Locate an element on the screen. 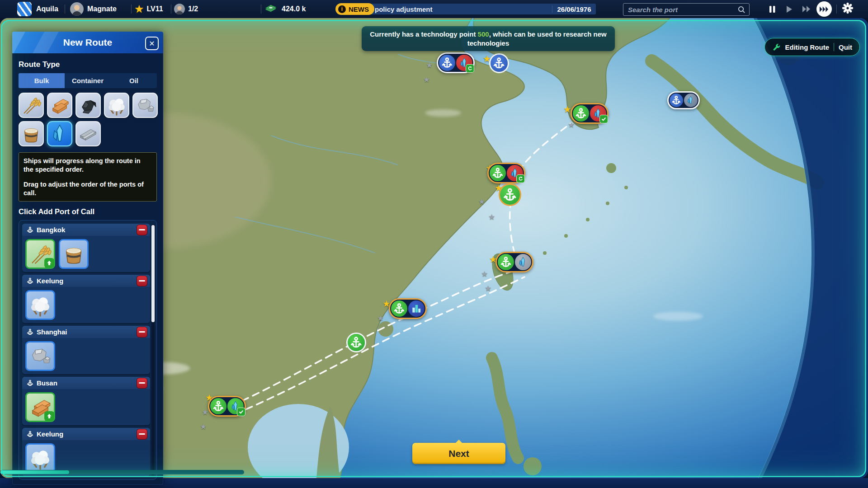 The image size is (868, 488). commodity-rice-icon is located at coordinates (31, 134).